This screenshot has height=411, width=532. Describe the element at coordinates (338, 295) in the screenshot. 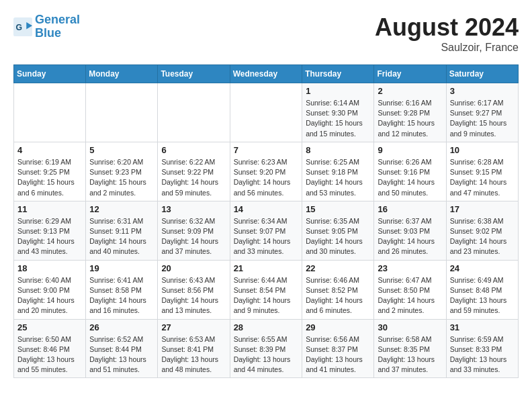

I see `day-info: Sunrise: 6:46 AM Sunset: 8:52 PM Dayligh…` at that location.